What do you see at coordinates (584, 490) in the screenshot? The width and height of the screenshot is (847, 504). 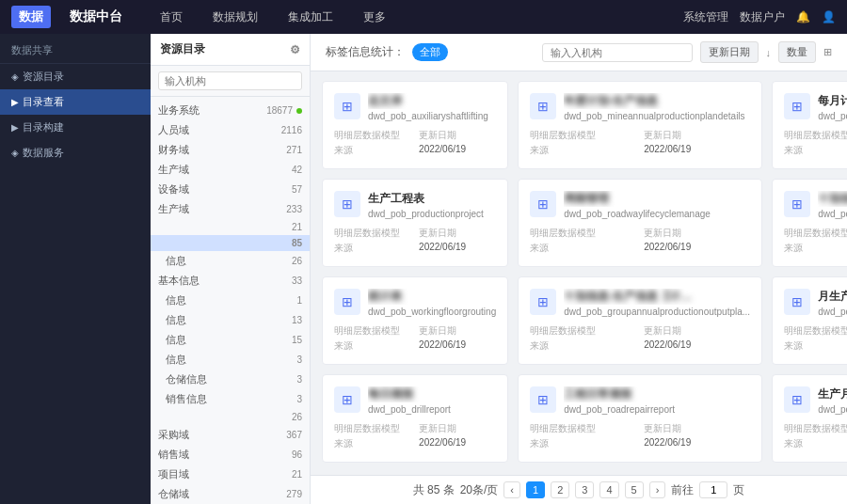 I see `page-3-button: 3` at bounding box center [584, 490].